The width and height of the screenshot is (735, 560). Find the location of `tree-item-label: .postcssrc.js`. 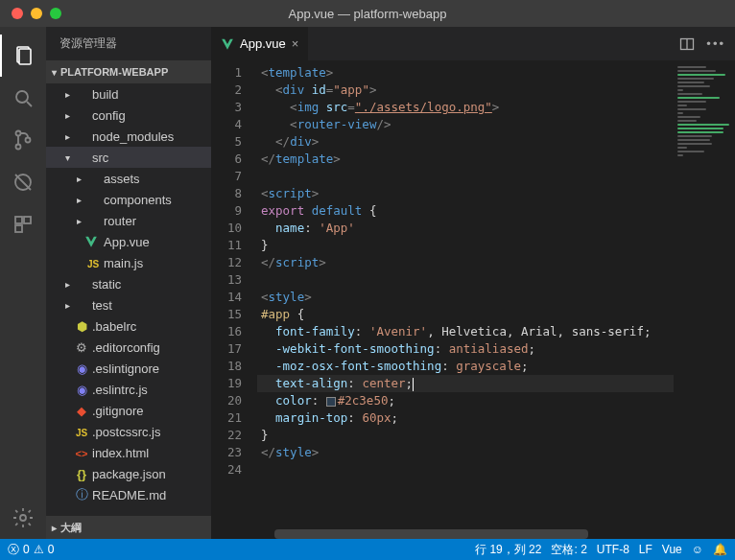

tree-item-label: .postcssrc.js is located at coordinates (127, 432).